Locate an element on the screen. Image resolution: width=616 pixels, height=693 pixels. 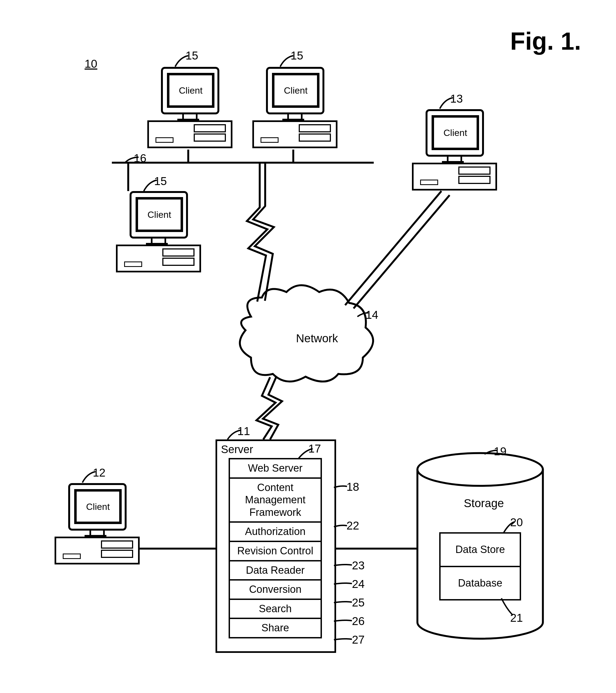
server-item-web-server: Web Server is located at coordinates (275, 469).